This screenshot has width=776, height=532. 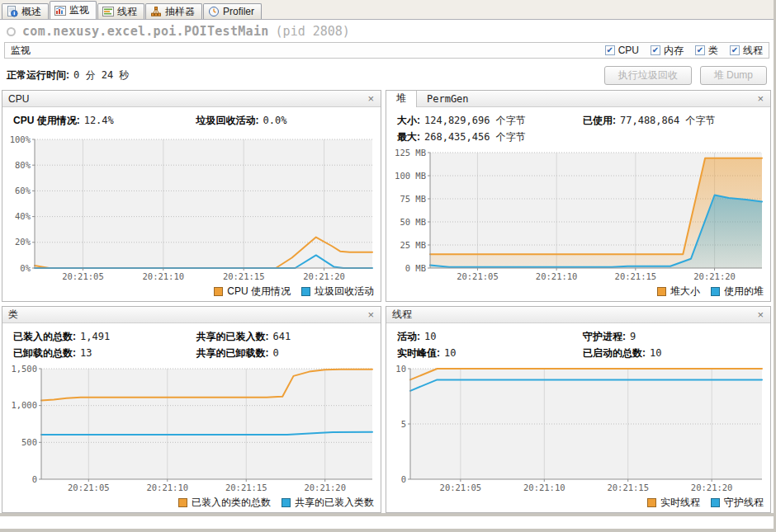 What do you see at coordinates (228, 120) in the screenshot?
I see `stat-label: 垃圾回收活动:` at bounding box center [228, 120].